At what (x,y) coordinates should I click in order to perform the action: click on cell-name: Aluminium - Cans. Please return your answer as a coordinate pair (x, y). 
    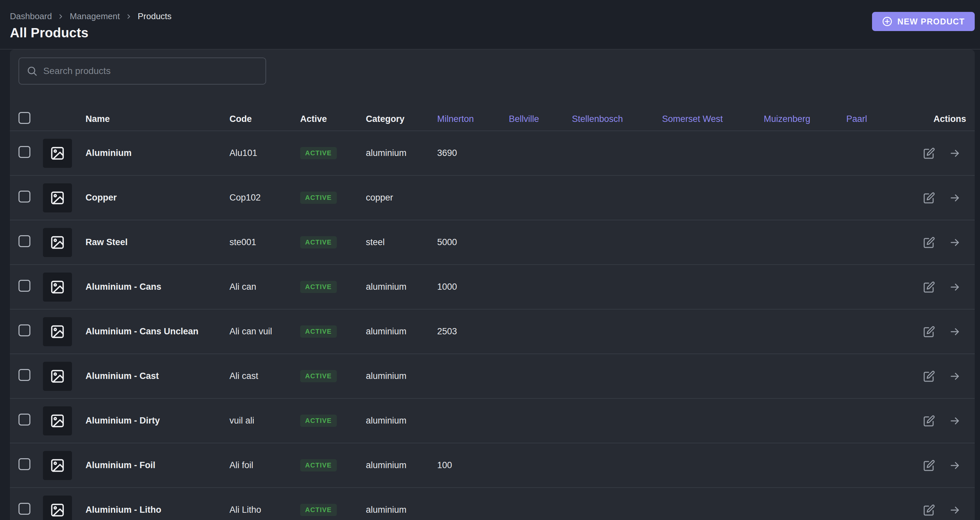
    Looking at the image, I should click on (158, 287).